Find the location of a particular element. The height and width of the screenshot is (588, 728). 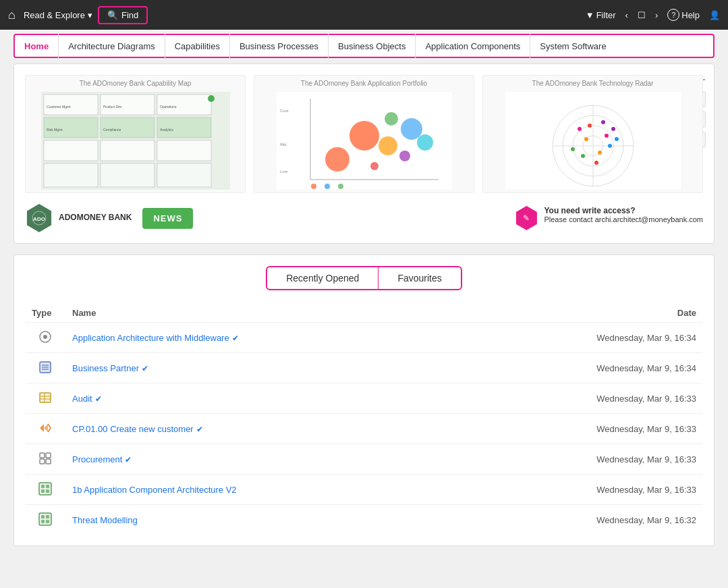

col-header-date: Date is located at coordinates (580, 313).